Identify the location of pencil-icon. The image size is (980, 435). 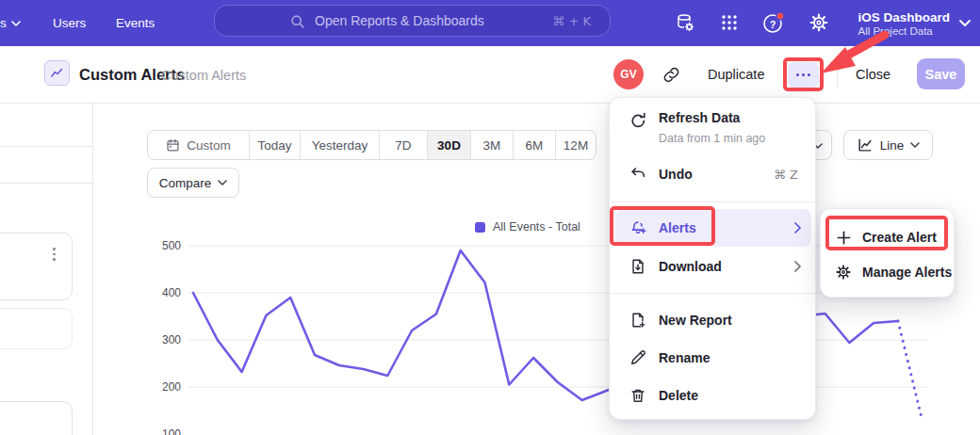
(638, 358).